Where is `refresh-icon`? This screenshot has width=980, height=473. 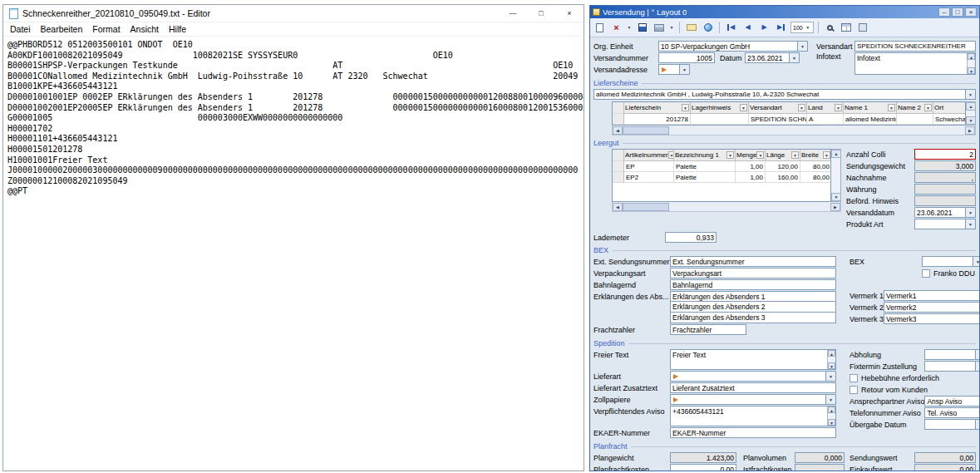
refresh-icon is located at coordinates (708, 28).